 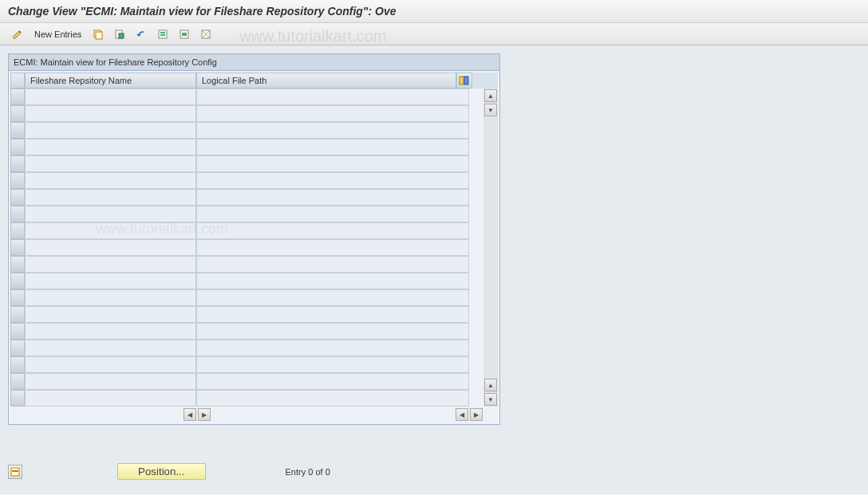 What do you see at coordinates (18, 81) in the screenshot?
I see `select-all-column` at bounding box center [18, 81].